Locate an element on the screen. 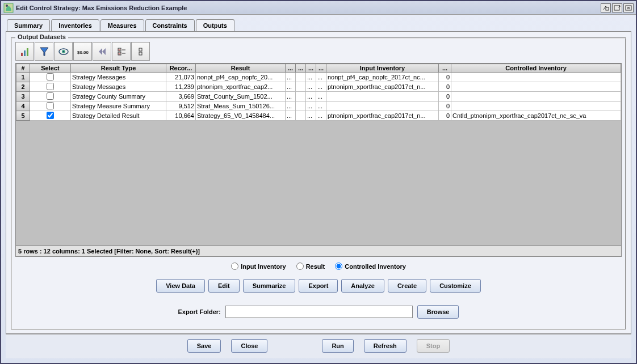 The width and height of the screenshot is (637, 364). col-extra4: ... is located at coordinates (321, 68).